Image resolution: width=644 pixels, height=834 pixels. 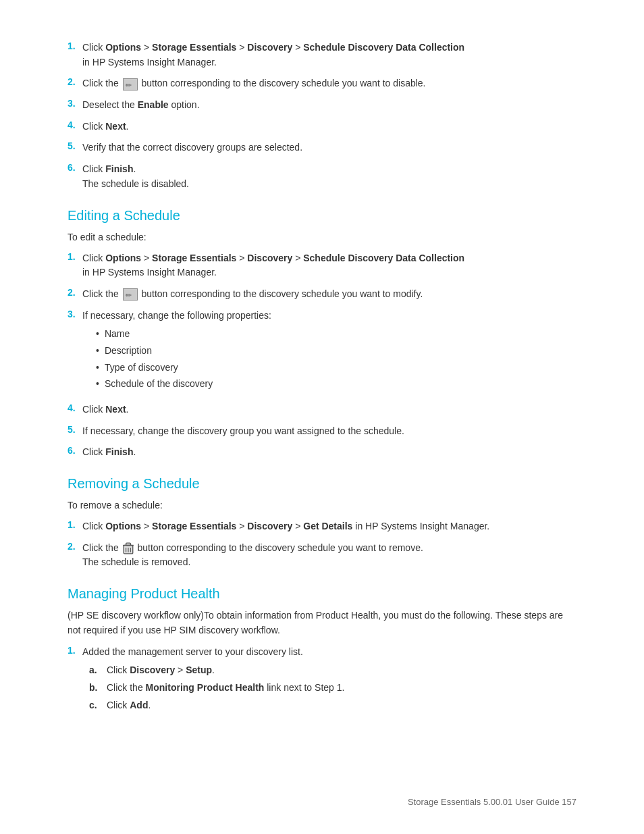 What do you see at coordinates (336, 368) in the screenshot?
I see `bullet-item: Type of discovery` at bounding box center [336, 368].